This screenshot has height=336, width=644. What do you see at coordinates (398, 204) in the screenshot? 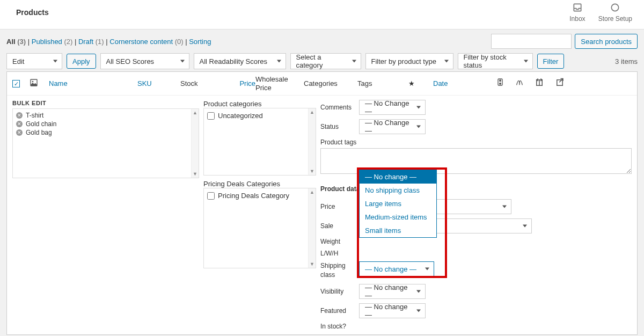
I see `shipping-dropdown-menu: — No change — No shipping class Large it…` at bounding box center [398, 204].